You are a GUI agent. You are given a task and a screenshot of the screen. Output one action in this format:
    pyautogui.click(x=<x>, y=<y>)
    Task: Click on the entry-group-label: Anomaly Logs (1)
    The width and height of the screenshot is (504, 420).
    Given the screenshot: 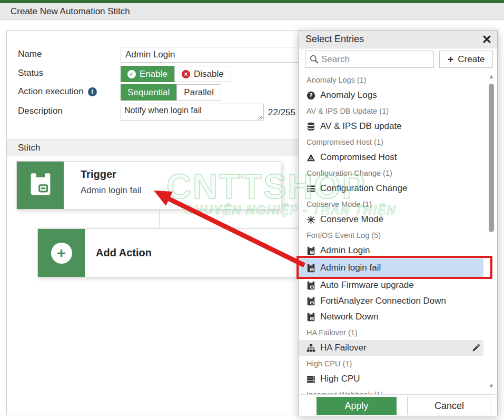 What is the action you would take?
    pyautogui.click(x=391, y=80)
    